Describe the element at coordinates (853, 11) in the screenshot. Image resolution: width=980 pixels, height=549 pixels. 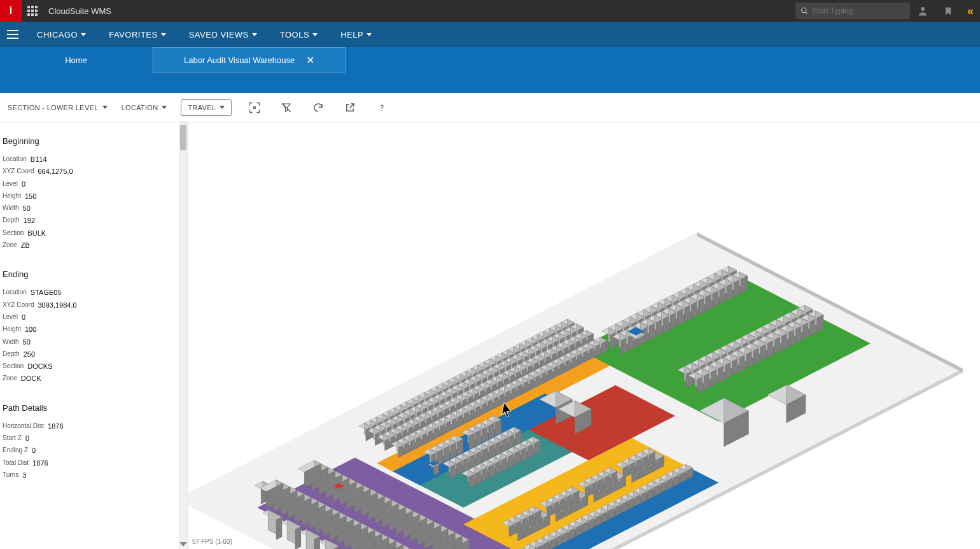
I see `global-search` at that location.